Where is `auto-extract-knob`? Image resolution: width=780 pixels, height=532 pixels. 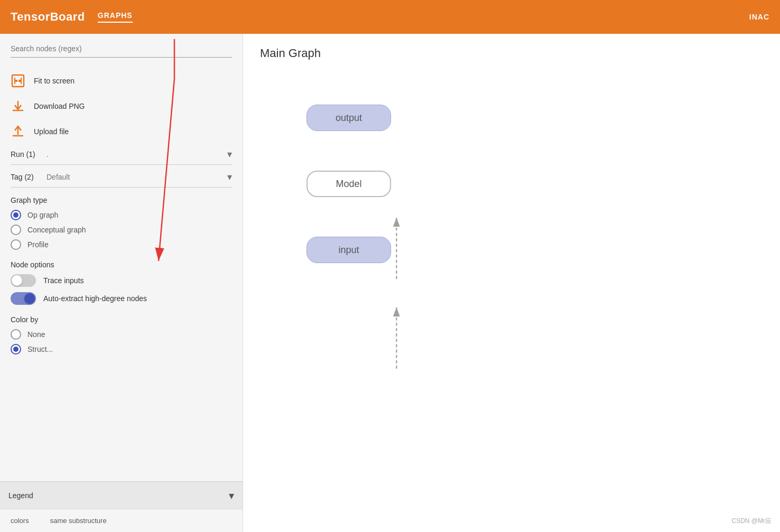
auto-extract-knob is located at coordinates (30, 298).